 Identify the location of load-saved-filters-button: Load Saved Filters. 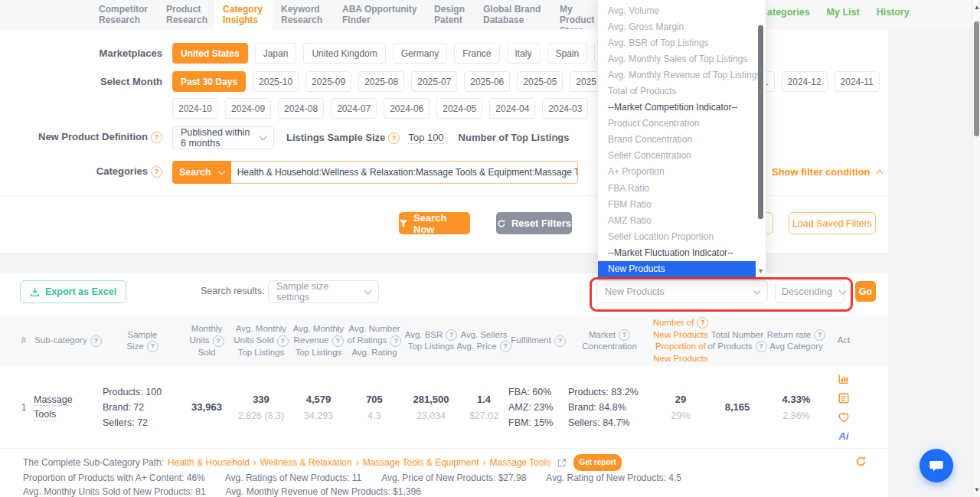
(832, 224).